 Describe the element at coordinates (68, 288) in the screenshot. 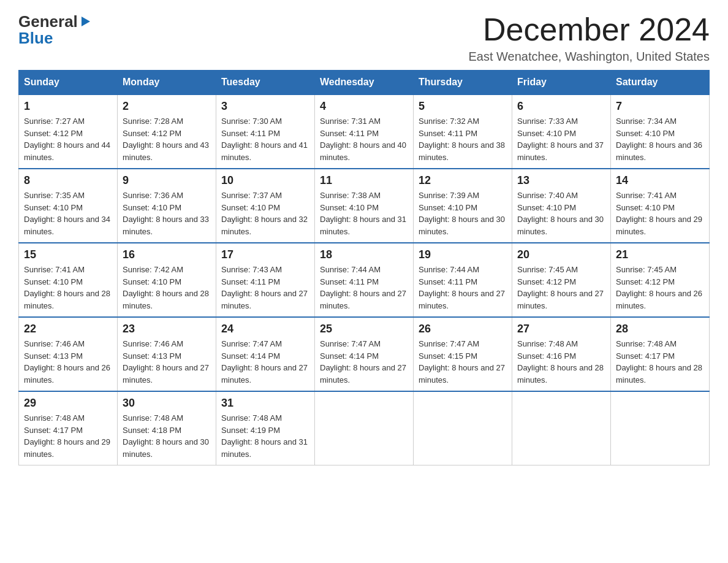

I see `day-info: Sunrise: 7:41 AM Sunset: 4:10 PM Dayligh…` at that location.